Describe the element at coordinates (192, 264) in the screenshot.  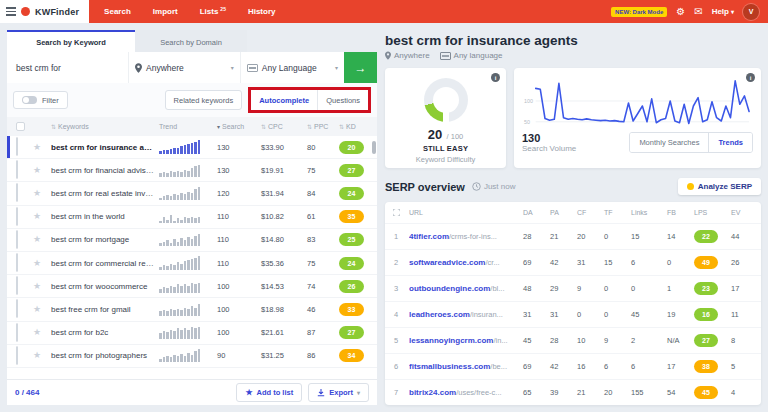
I see `keyword-row: ★best crm for commercial real estate110$…` at that location.